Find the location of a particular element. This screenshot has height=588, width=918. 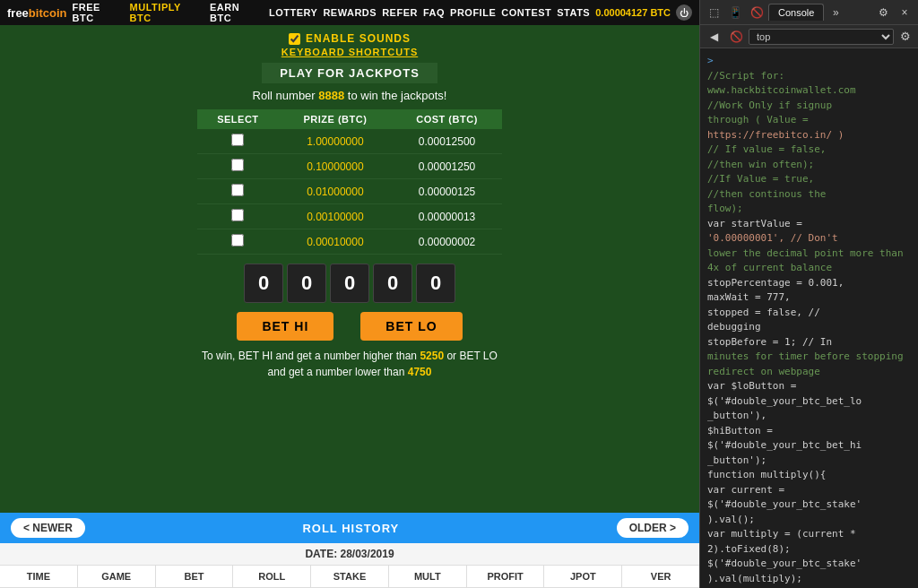

more-icon: » is located at coordinates (836, 13).